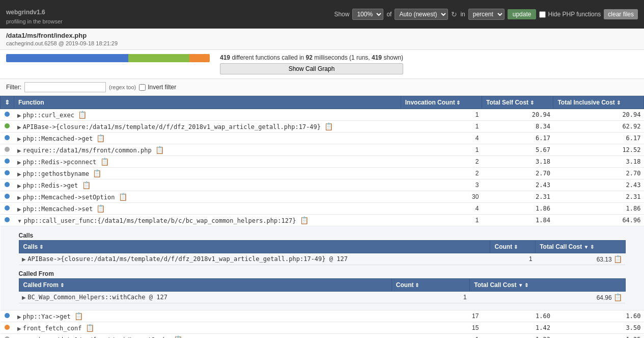 This screenshot has width=644, height=338. What do you see at coordinates (322, 64) in the screenshot?
I see `stats-area: 419 different functions called in 92 mil…` at bounding box center [322, 64].